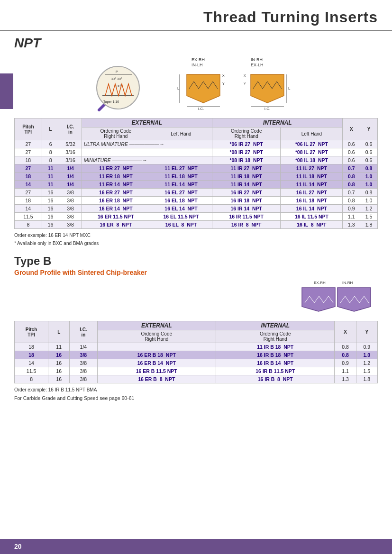 This screenshot has width=392, height=554. I want to click on table-row: 18 8 3/16 MINIATURE ——————→ *08 IR 18 NP…, so click(196, 160).